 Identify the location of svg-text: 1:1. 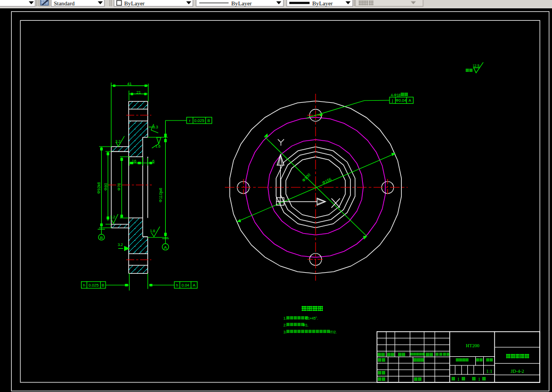
(489, 371).